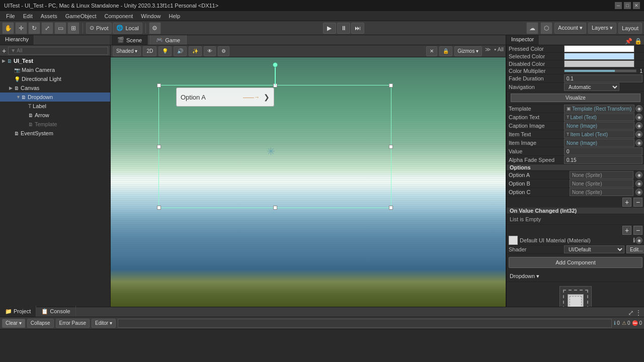 This screenshot has height=362, width=644. What do you see at coordinates (28, 16) in the screenshot?
I see `menu-edit: Edit` at bounding box center [28, 16].